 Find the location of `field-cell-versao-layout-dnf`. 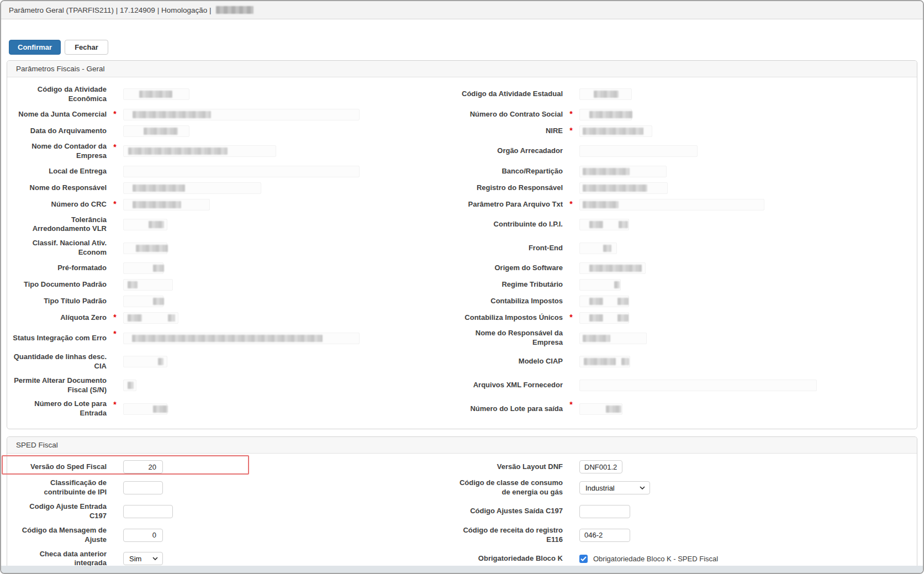

field-cell-versao-layout-dnf is located at coordinates (745, 467).